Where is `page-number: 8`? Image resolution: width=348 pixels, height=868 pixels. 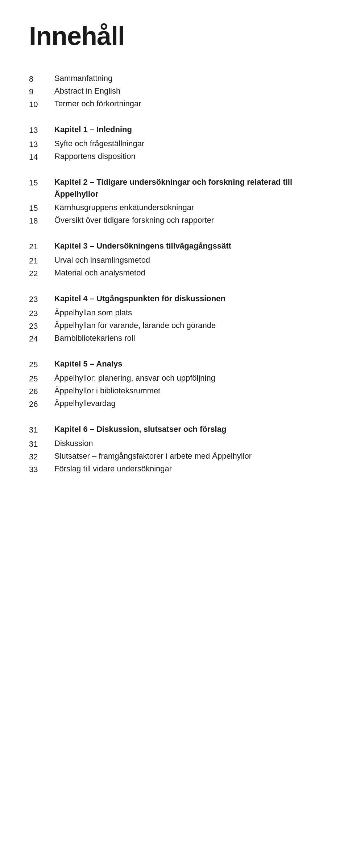 page-number: 8 is located at coordinates (42, 78).